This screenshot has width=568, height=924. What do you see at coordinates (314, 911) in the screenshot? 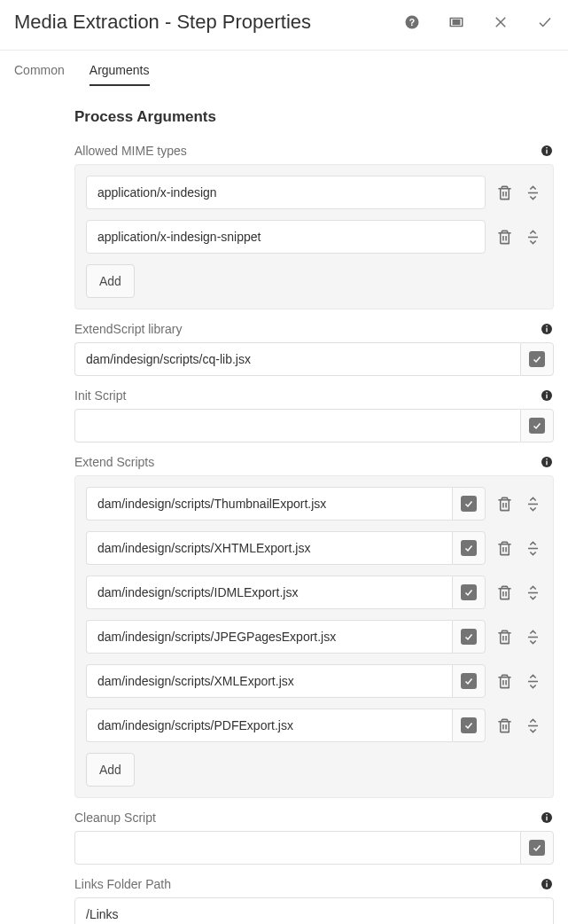
I see `links-input` at bounding box center [314, 911].